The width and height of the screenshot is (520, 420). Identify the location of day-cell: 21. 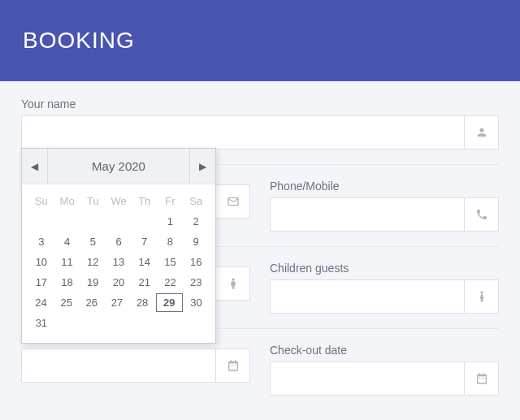
(145, 283).